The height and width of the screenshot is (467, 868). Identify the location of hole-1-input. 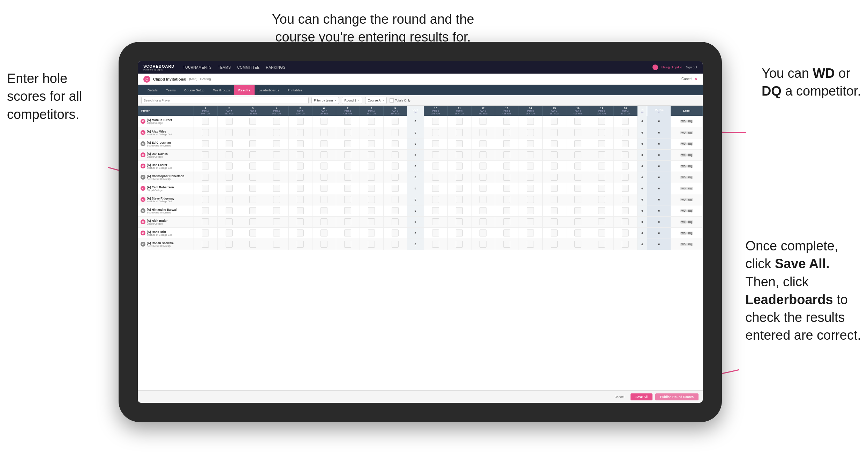
(205, 133).